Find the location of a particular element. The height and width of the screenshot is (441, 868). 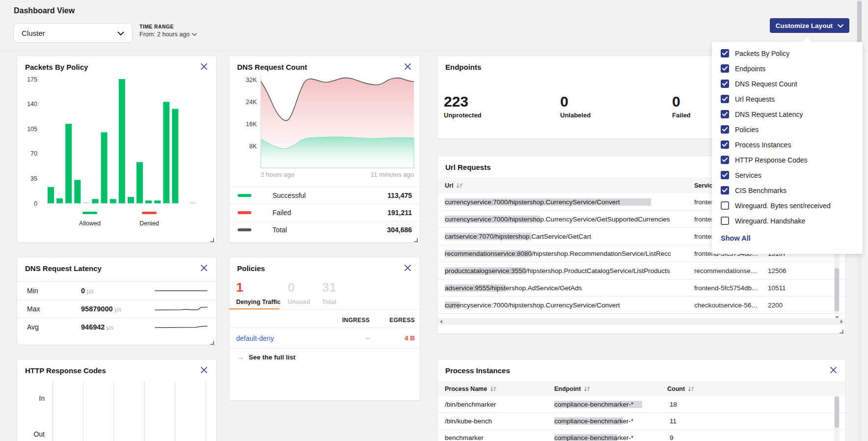

legend-value: 304,686 is located at coordinates (400, 230).